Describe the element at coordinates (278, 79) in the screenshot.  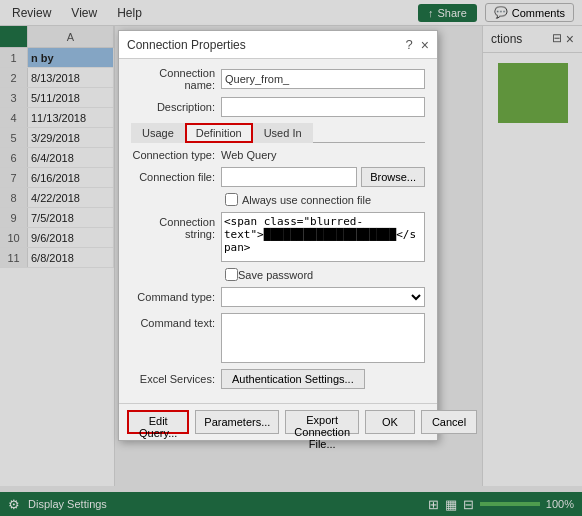
I see `conn-name-row: Connection name:` at that location.